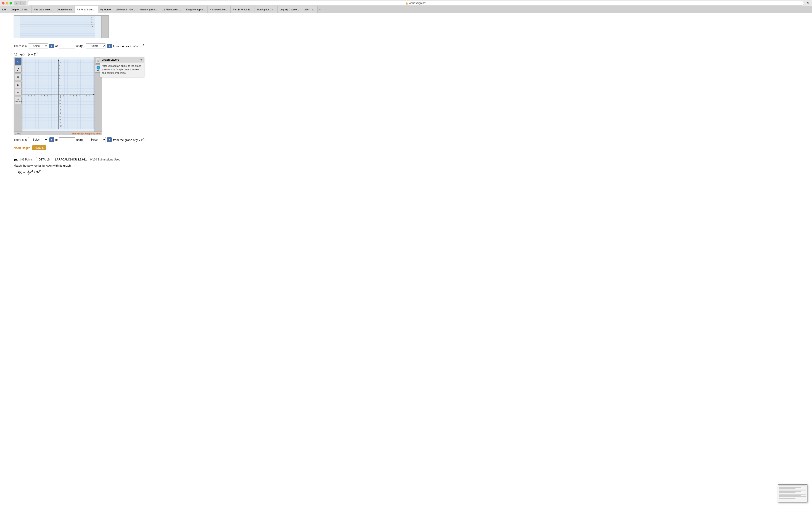  I want to click on graph-layers-close-button: «, so click(141, 60).